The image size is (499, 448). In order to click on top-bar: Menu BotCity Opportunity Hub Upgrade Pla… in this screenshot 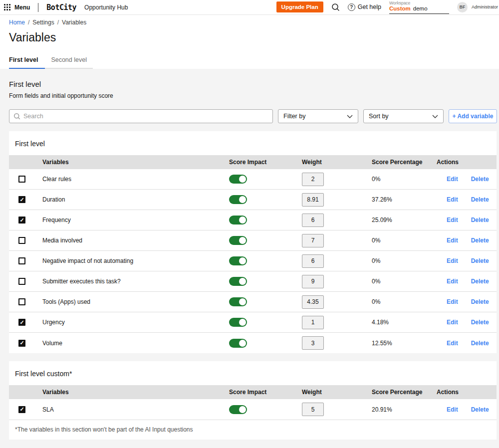, I will do `click(250, 7)`.